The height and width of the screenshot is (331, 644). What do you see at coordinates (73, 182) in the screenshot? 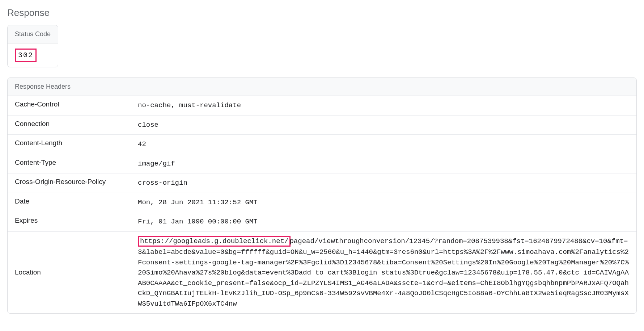
I see `header-name: Cross-Origin-Resource-Policy` at bounding box center [73, 182].